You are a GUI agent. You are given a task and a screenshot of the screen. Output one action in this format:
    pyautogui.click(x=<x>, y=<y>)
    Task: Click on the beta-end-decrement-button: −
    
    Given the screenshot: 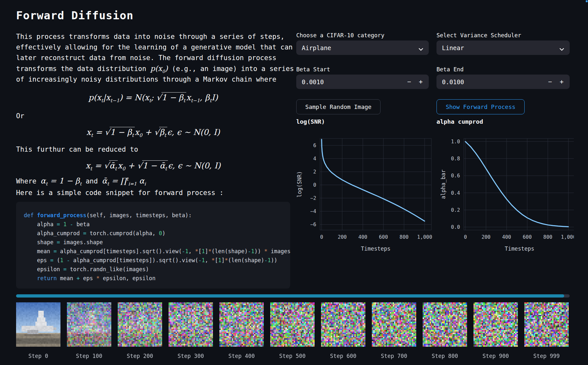 What is the action you would take?
    pyautogui.click(x=550, y=82)
    